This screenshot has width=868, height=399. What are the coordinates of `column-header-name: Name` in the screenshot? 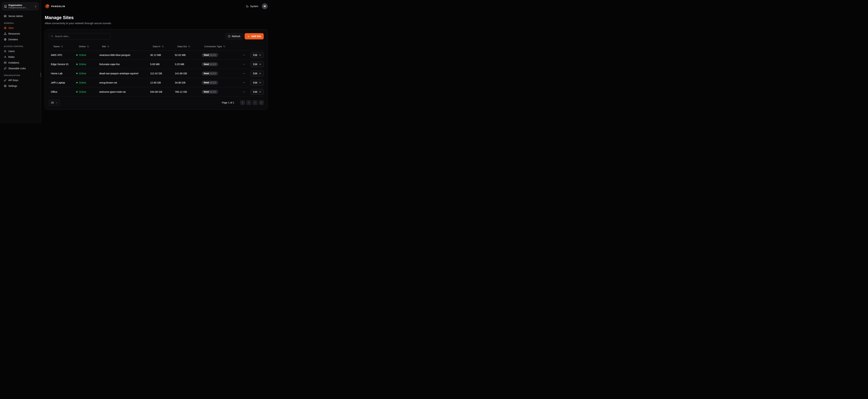 It's located at (61, 47).